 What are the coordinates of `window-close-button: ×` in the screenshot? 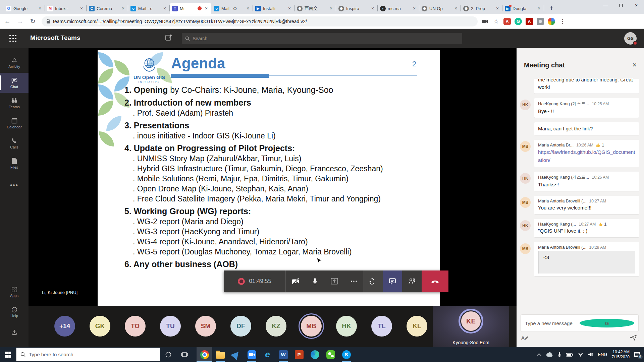 It's located at (636, 5).